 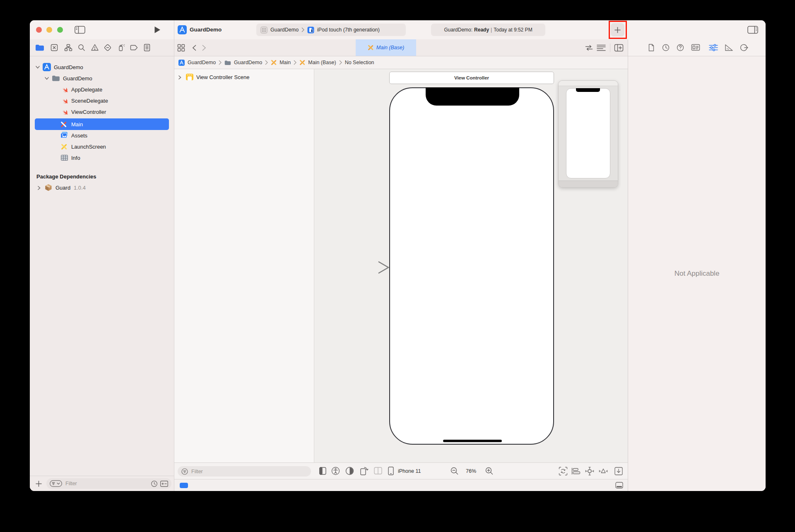 What do you see at coordinates (618, 30) in the screenshot?
I see `library-add-button` at bounding box center [618, 30].